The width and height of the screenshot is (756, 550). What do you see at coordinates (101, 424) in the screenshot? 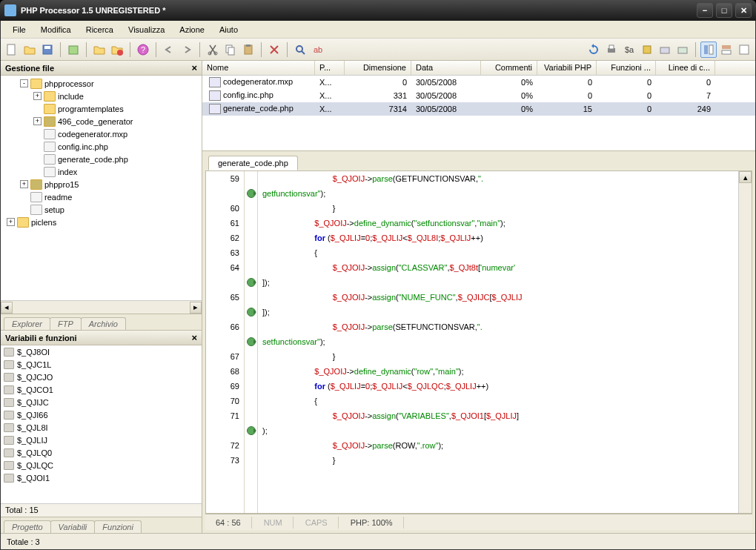
I see `variable-list: $_QJ8OI$_QJC1L$_QJCJO$_QJCO1$_QJIJC$_QJI…` at bounding box center [101, 424].